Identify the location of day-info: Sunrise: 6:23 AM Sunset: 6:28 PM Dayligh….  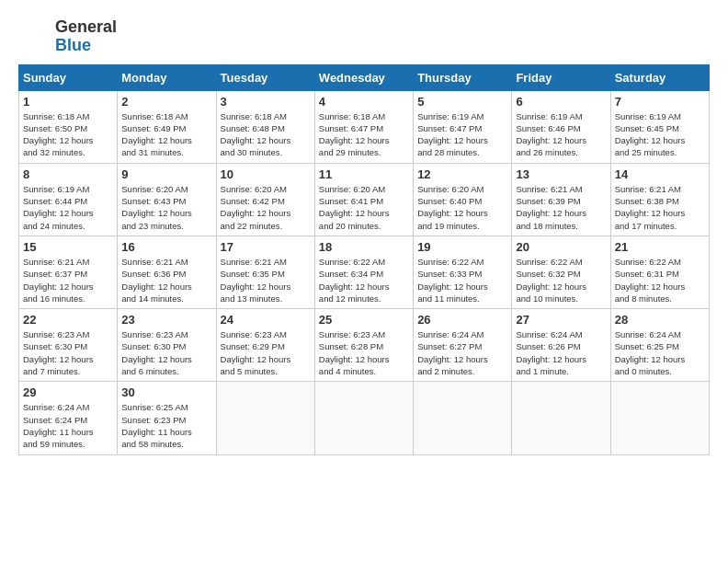
(364, 353).